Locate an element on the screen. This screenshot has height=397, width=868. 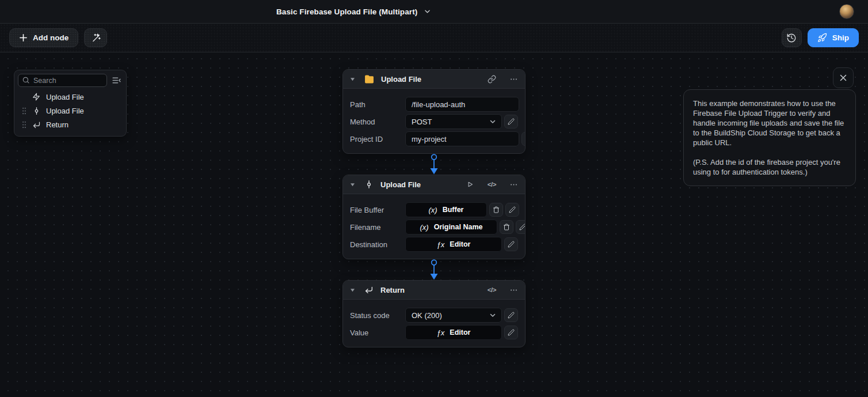
status-code-value: OK (200) is located at coordinates (427, 316).